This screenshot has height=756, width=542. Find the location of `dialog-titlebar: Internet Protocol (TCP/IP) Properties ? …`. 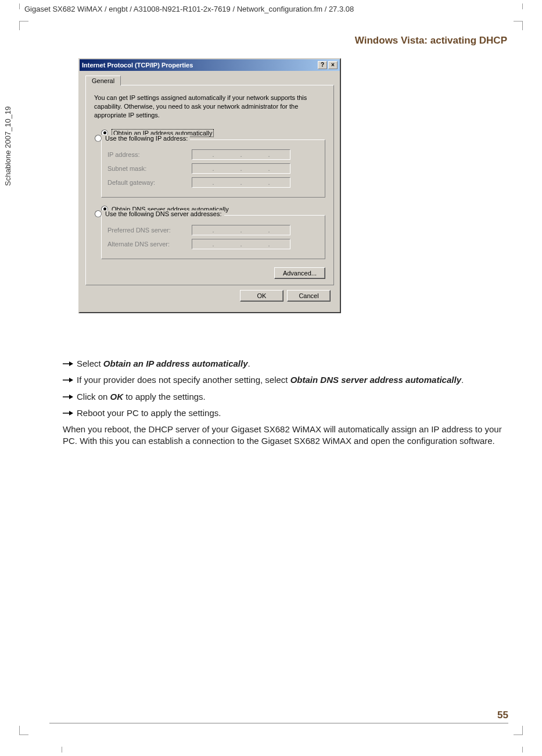

dialog-titlebar: Internet Protocol (TCP/IP) Properties ? … is located at coordinates (210, 65).